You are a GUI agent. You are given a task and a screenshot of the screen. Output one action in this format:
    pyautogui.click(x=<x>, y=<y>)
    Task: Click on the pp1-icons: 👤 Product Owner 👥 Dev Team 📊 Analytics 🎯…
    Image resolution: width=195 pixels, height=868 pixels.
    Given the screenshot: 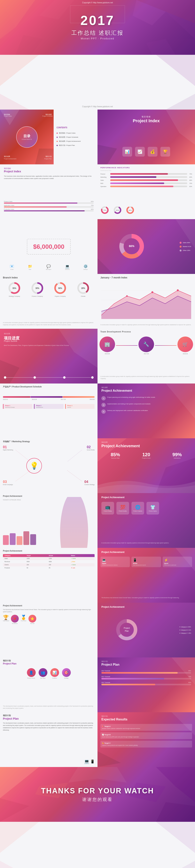 What is the action you would take?
    pyautogui.click(x=49, y=673)
    